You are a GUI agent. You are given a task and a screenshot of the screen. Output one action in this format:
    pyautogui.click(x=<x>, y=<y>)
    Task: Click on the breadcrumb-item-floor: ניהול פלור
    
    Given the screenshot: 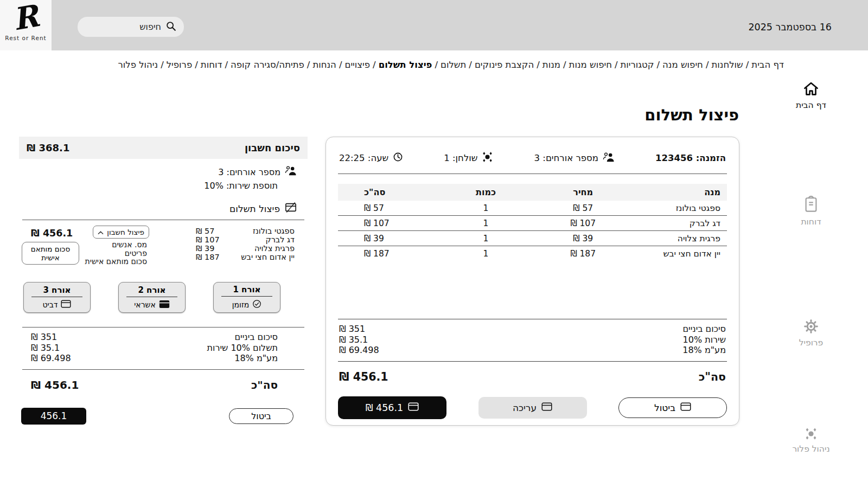 What is the action you would take?
    pyautogui.click(x=138, y=65)
    